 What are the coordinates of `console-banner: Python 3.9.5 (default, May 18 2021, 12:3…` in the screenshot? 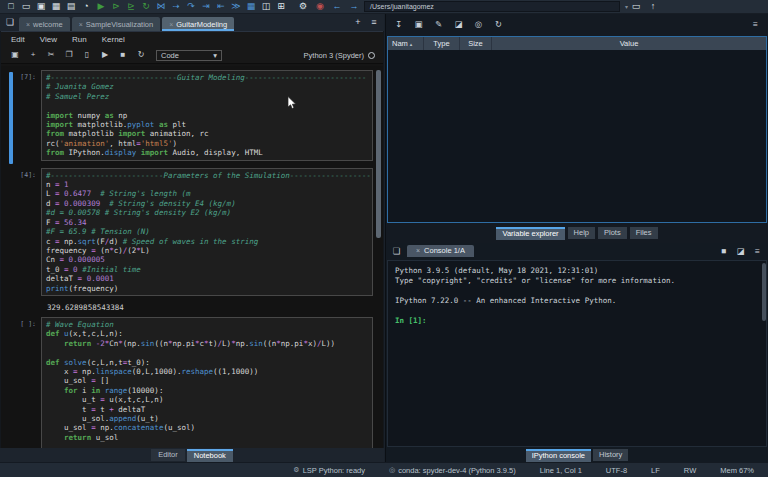 It's located at (577, 291).